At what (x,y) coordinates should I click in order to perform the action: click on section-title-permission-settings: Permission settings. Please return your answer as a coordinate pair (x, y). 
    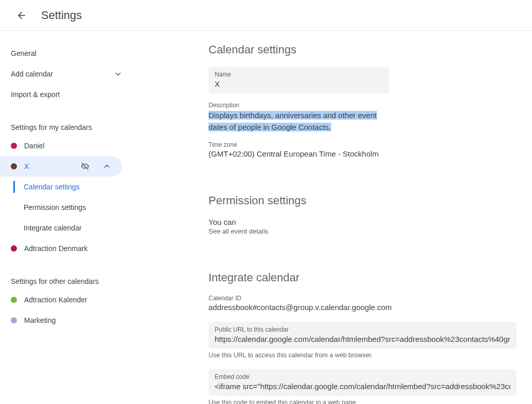
    Looking at the image, I should click on (364, 201).